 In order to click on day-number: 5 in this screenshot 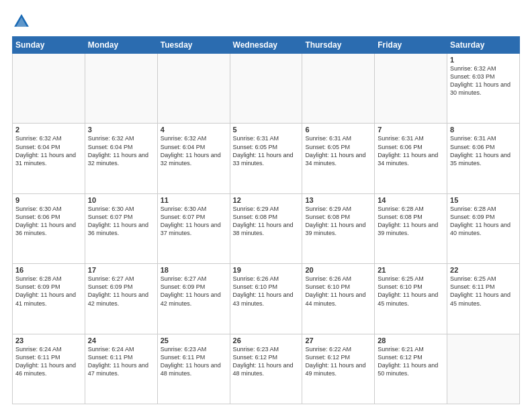, I will do `click(266, 130)`.